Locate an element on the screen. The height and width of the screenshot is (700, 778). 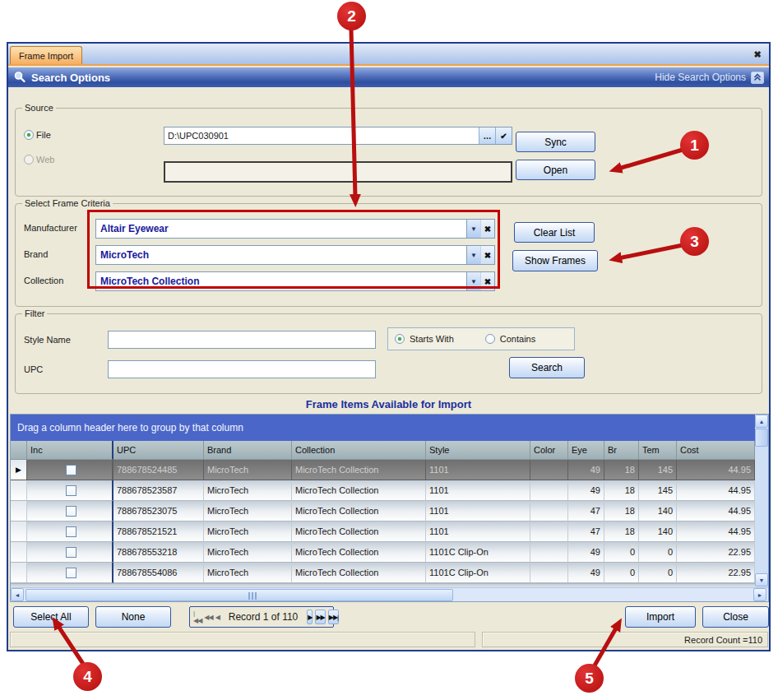
column-header-brand: Brand is located at coordinates (248, 451).